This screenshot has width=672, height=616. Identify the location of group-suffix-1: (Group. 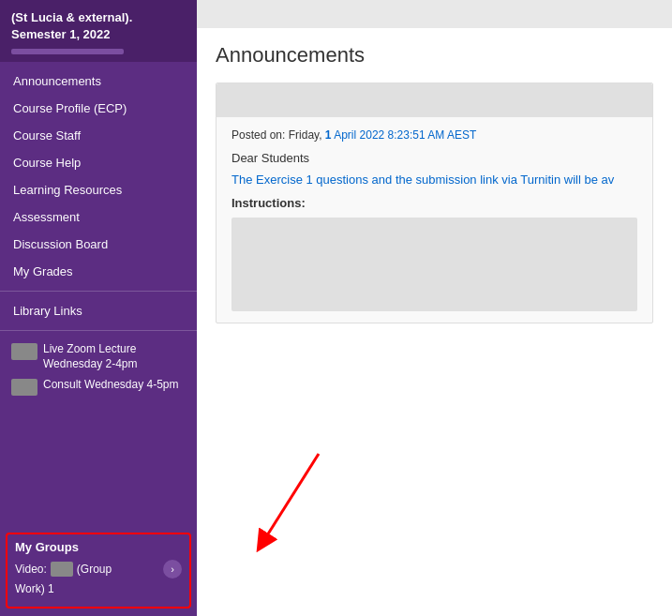
(94, 569).